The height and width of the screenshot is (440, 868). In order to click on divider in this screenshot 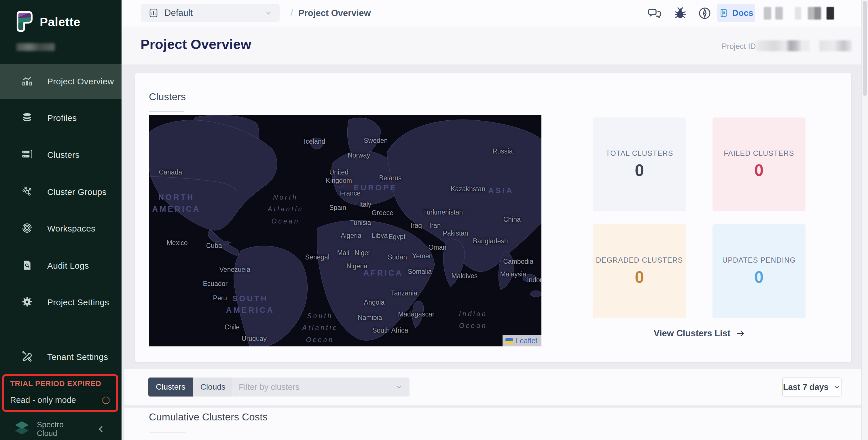, I will do `click(60, 391)`.